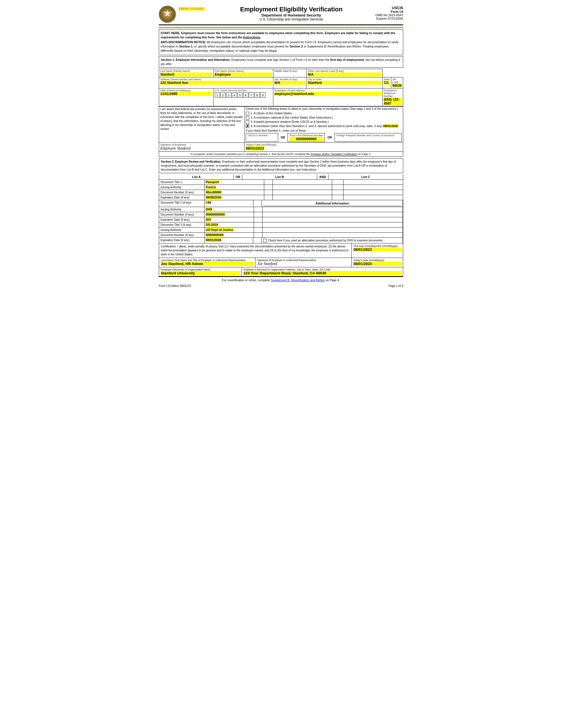 Image resolution: width=562 pixels, height=728 pixels. Describe the element at coordinates (281, 15) in the screenshot. I see `page-header: DEPARTMENT OF HOMELAND SECURITY EMPID: 0…` at that location.